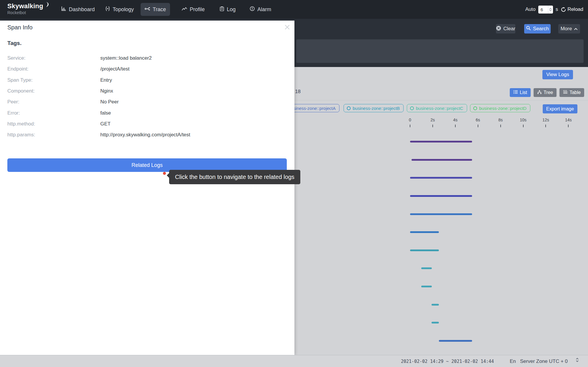 Image resolution: width=588 pixels, height=367 pixels. I want to click on axis-tick-label: 12s, so click(546, 120).